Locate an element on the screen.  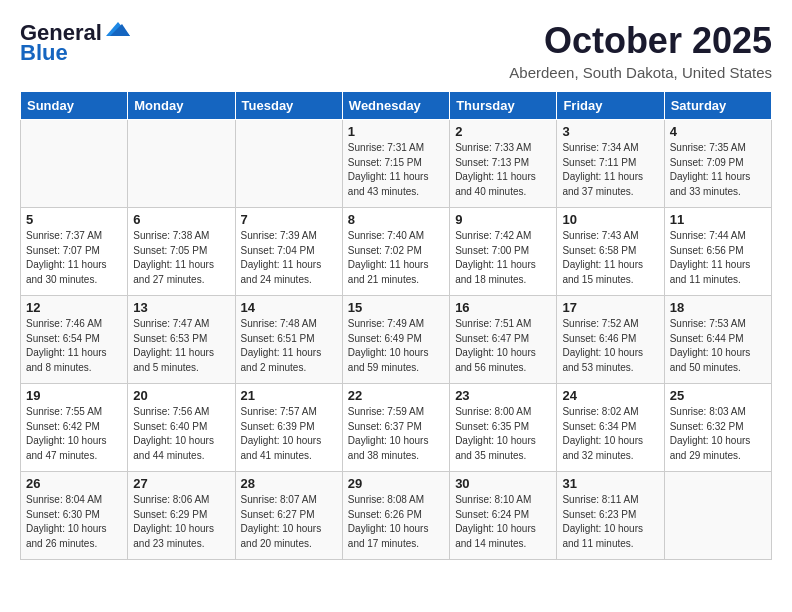
month-title: October 2025 is located at coordinates (640, 41).